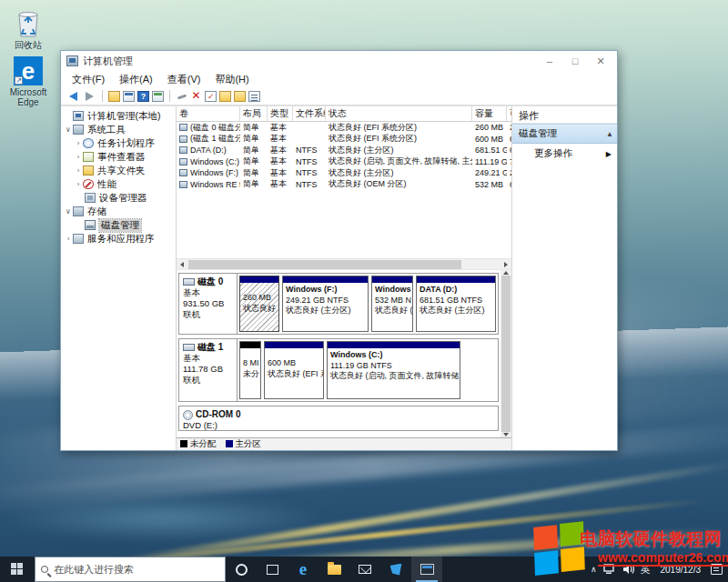 Image resolution: width=728 pixels, height=582 pixels. I want to click on network-icon, so click(610, 569).